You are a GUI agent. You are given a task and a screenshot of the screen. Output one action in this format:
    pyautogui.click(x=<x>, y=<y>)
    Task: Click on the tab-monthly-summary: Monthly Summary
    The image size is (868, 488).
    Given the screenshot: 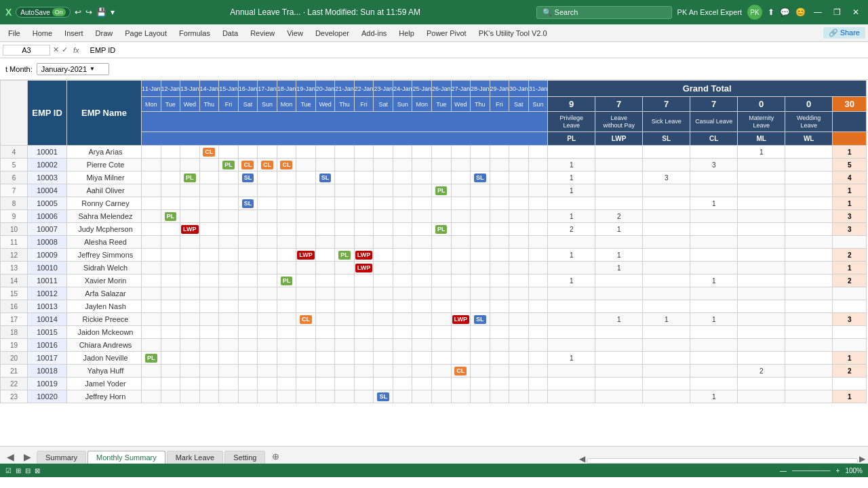 What is the action you would take?
    pyautogui.click(x=126, y=457)
    